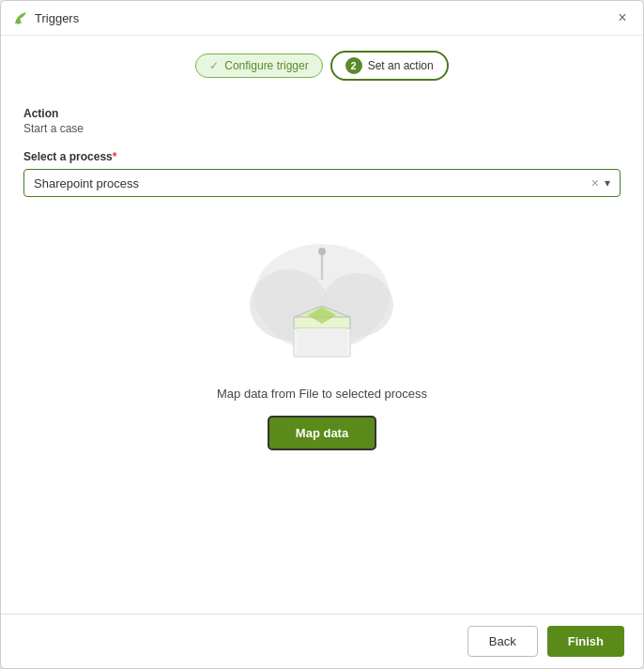 This screenshot has height=669, width=644. Describe the element at coordinates (322, 433) in the screenshot. I see `map-data-button: Map data` at that location.